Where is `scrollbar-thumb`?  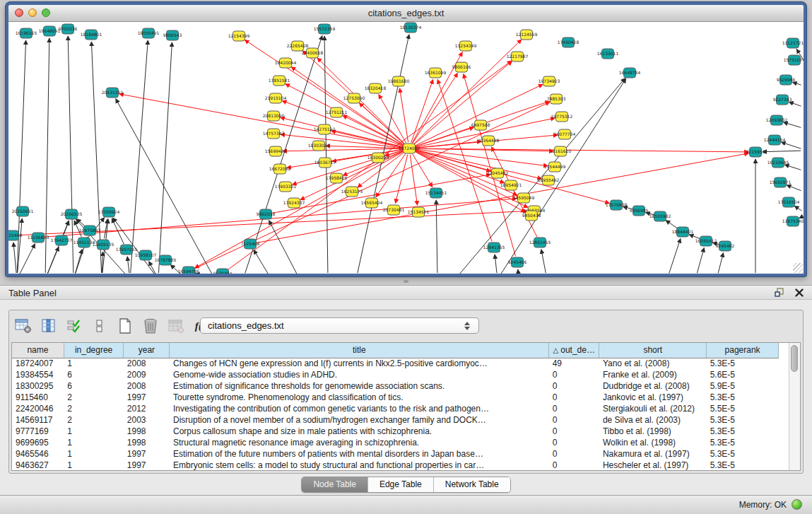 scrollbar-thumb is located at coordinates (794, 358).